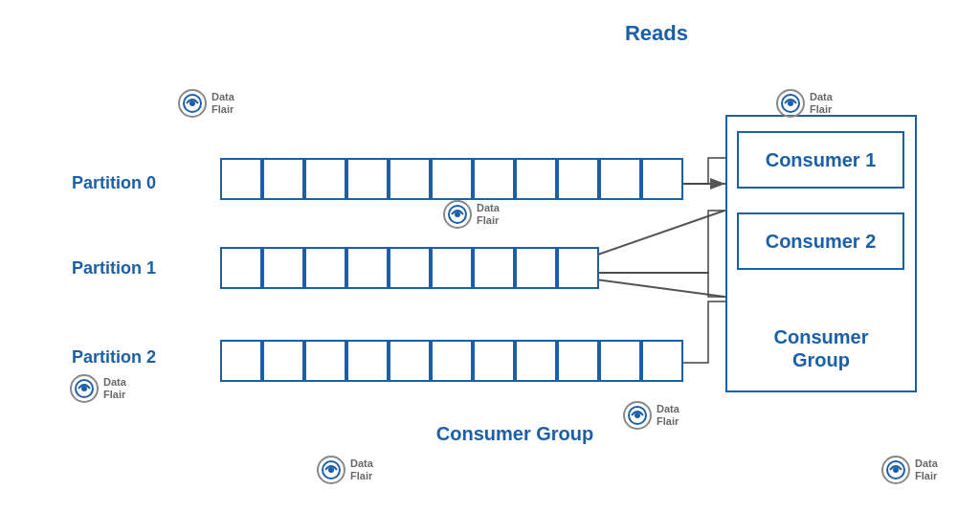  Describe the element at coordinates (821, 241) in the screenshot. I see `consumer-2-label: Consumer 2` at that location.